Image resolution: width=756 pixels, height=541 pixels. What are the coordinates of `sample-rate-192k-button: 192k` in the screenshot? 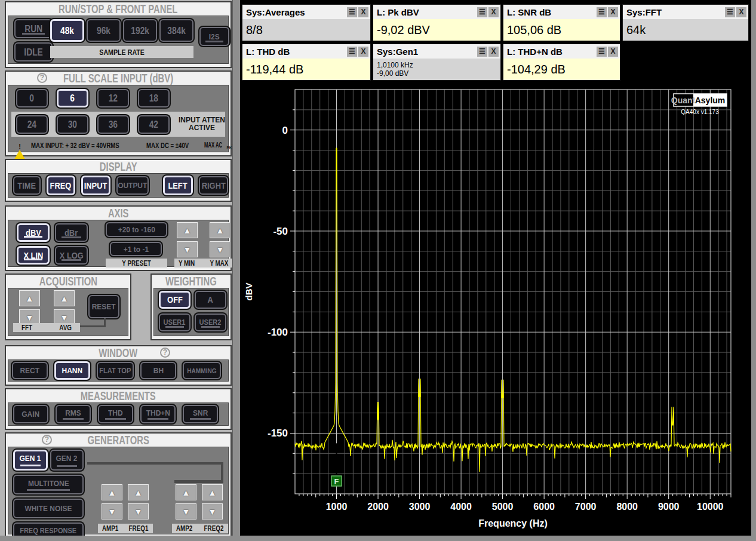 It's located at (140, 30).